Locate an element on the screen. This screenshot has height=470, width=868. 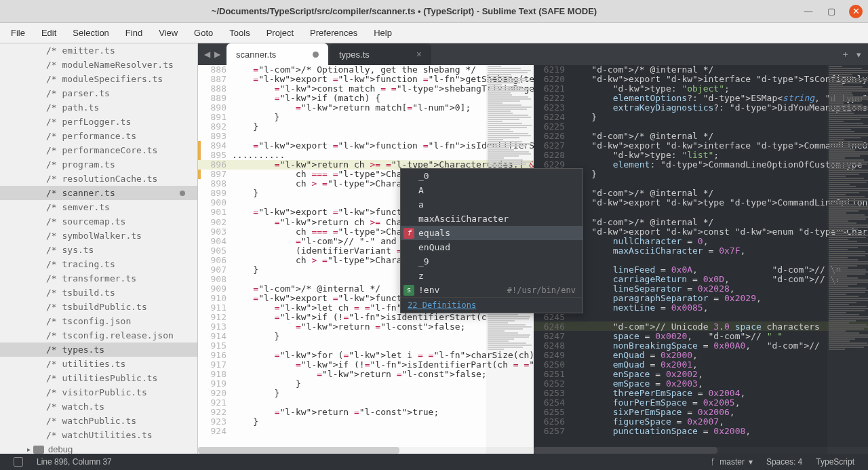
status-indentation: Spaces: 4 is located at coordinates (784, 462).